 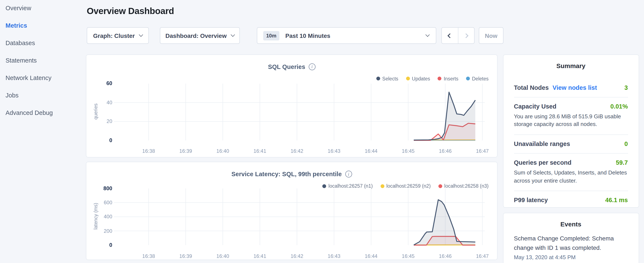 What do you see at coordinates (114, 36) in the screenshot?
I see `graph-scope-label: Graph: Cluster` at bounding box center [114, 36].